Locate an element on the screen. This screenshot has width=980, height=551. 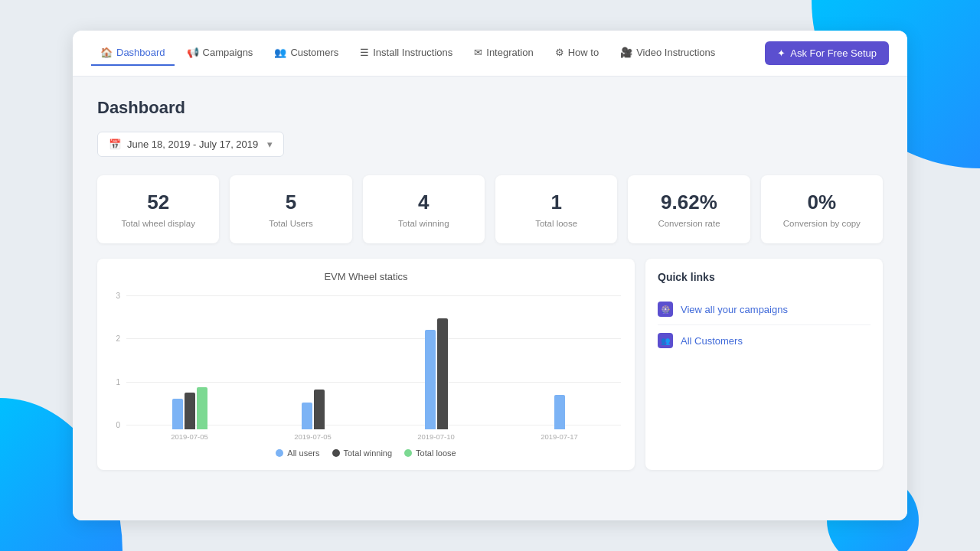
bar-1-dark is located at coordinates (319, 409).